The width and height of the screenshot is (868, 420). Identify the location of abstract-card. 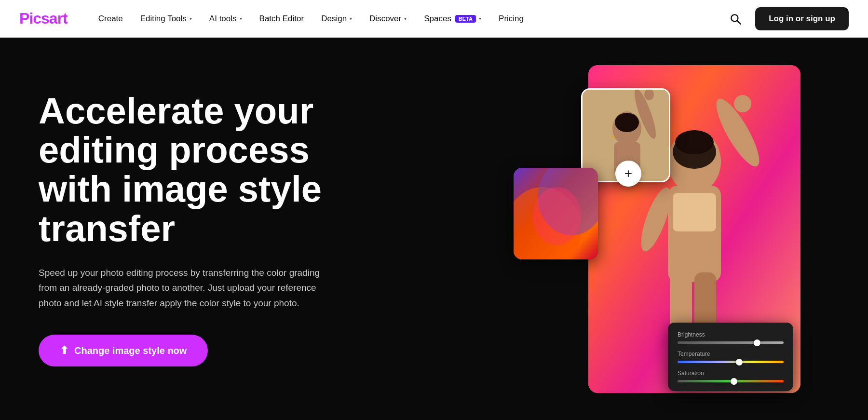
(556, 214).